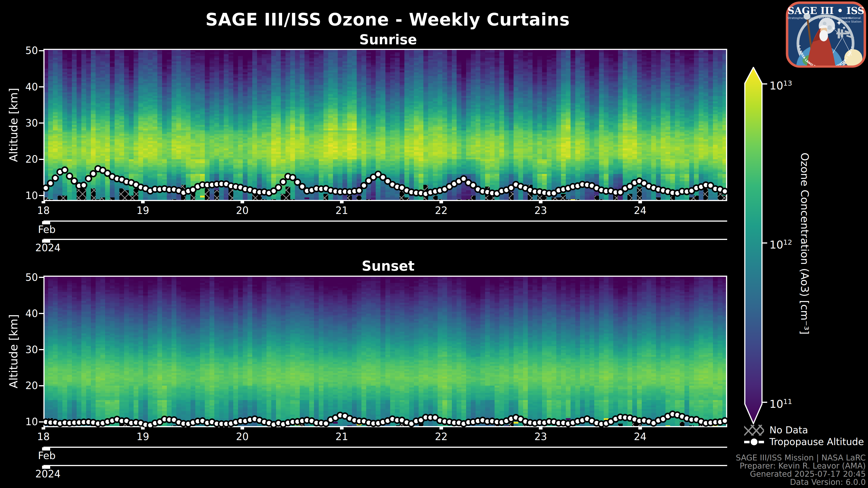  Describe the element at coordinates (801, 470) in the screenshot. I see `footer: SAGE III/ISS Mission | NASA LaRC Prepare…` at that location.